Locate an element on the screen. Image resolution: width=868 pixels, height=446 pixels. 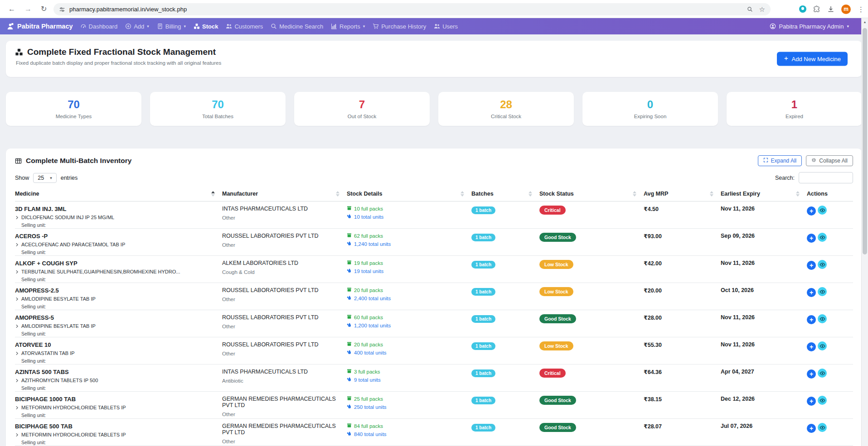
manufacturer-name: INTAS PHARMACEUTICALS LTD is located at coordinates (283, 209).